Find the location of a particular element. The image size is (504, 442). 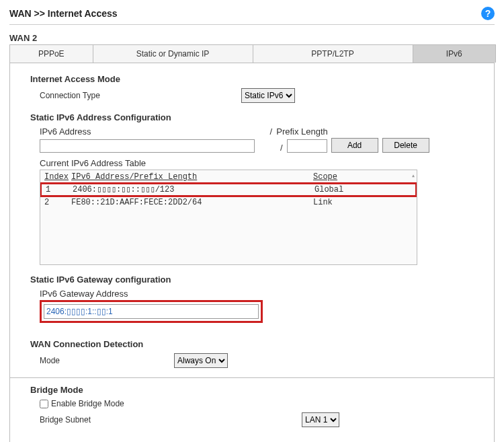

detect-mode-label: Mode is located at coordinates (102, 361).